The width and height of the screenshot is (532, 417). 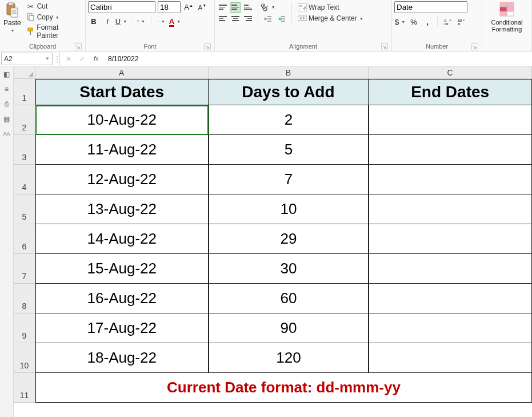 I want to click on font-size-input, so click(x=169, y=7).